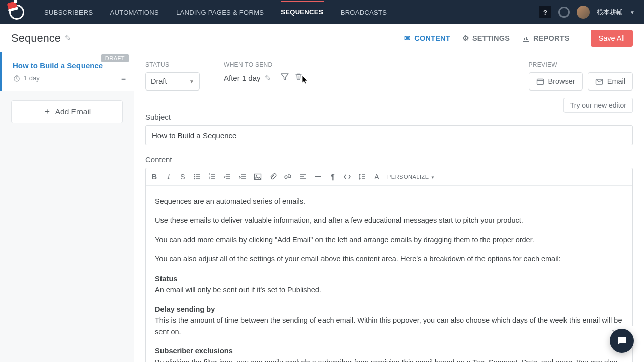  I want to click on plus-icon: ＋, so click(47, 112).